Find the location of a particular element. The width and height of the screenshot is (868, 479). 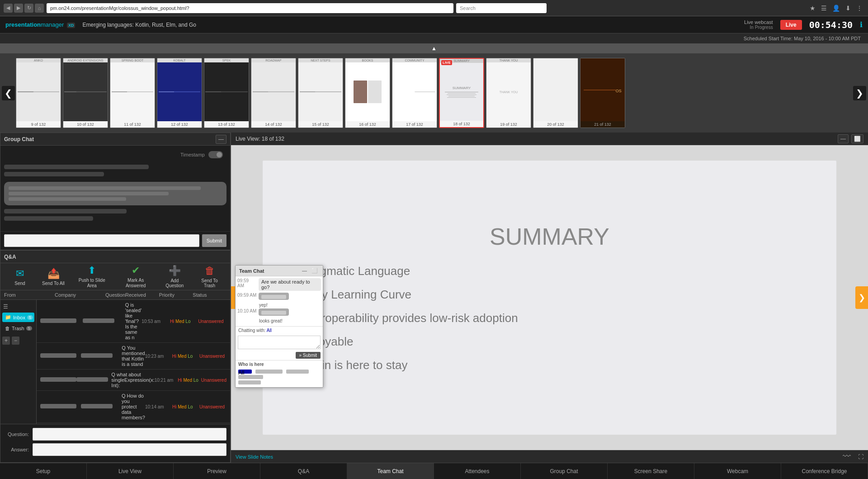

qa-folder-inbox: 📁 Inbox 5 is located at coordinates (18, 318).